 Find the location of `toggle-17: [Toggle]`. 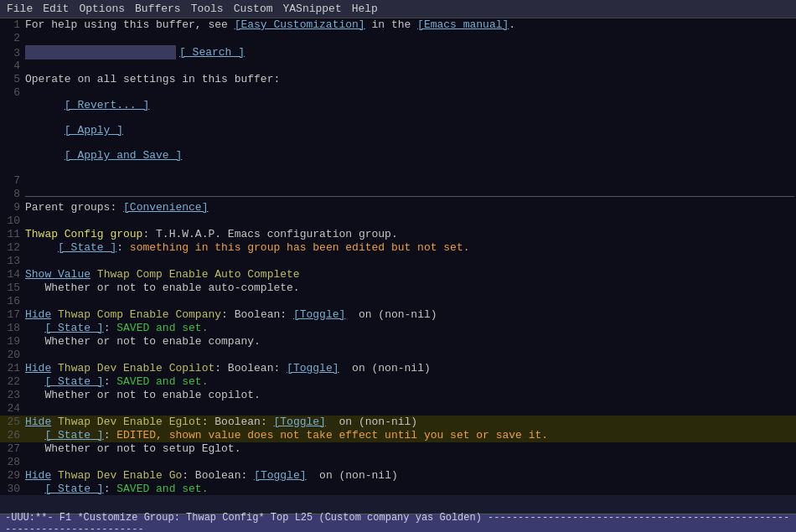

toggle-17: [Toggle] is located at coordinates (319, 315).